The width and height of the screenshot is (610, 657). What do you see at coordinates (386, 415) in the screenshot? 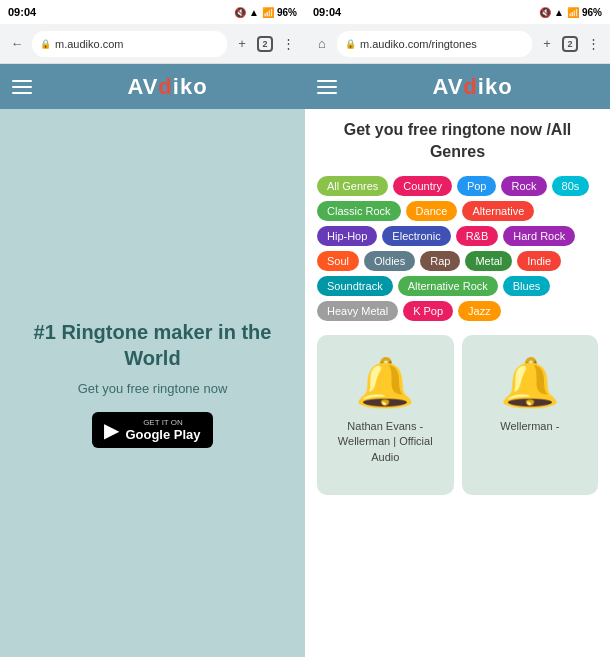
I see `music-card-0: 🔔Nathan Evans - Wellerman | Official Aud…` at bounding box center [386, 415].